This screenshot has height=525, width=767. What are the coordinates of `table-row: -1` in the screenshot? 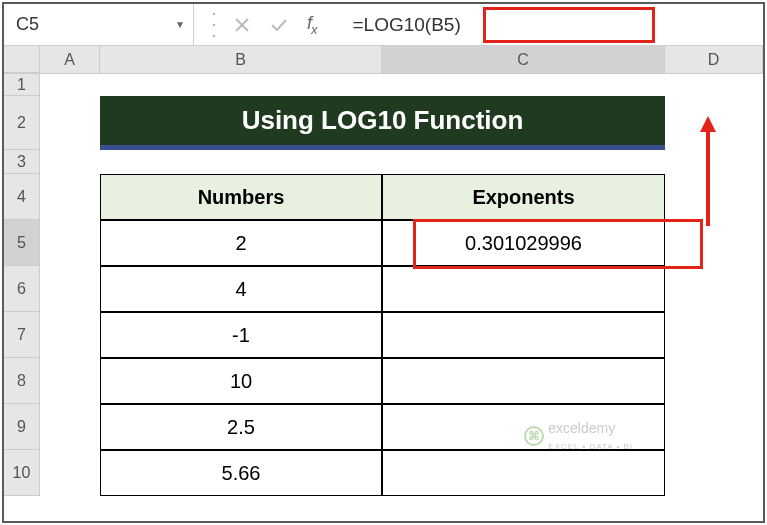 It's located at (382, 335).